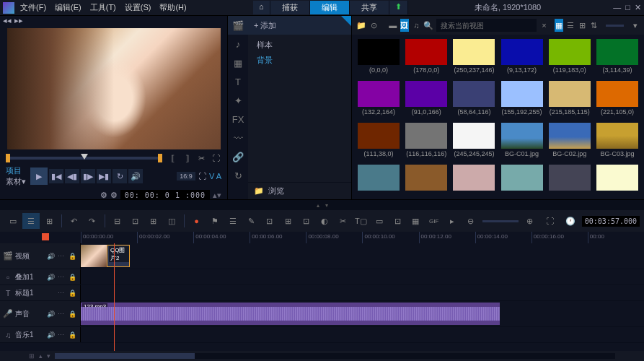 Image resolution: width=644 pixels, height=361 pixels. Describe the element at coordinates (300, 25) in the screenshot. I see `add-button: + 添加` at that location.